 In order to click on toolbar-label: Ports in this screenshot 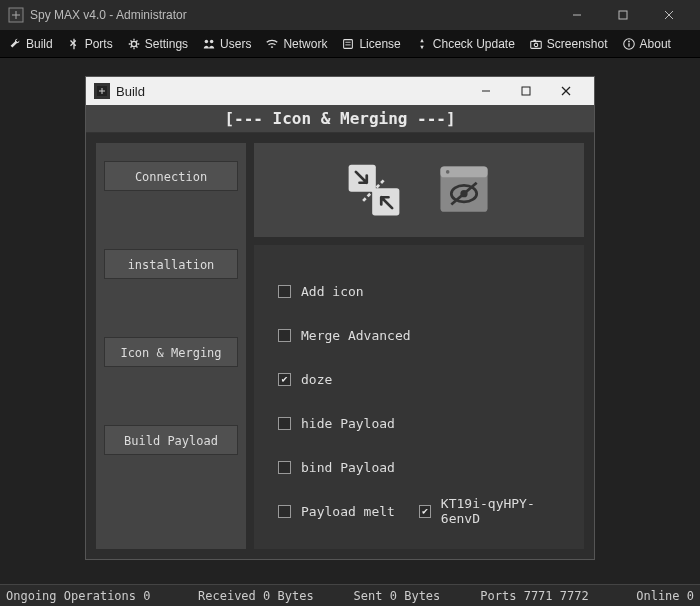, I will do `click(99, 44)`.